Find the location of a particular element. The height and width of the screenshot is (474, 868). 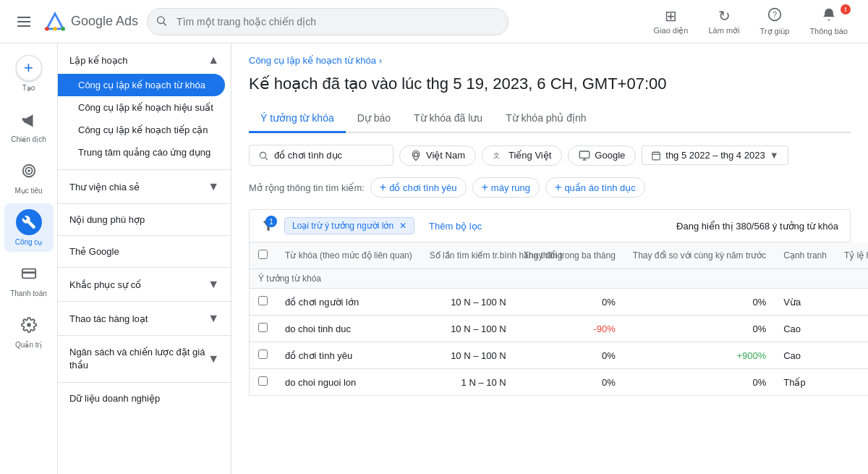

nav-lap-ke-hoach-label: Lập kế hoạch is located at coordinates (98, 61).